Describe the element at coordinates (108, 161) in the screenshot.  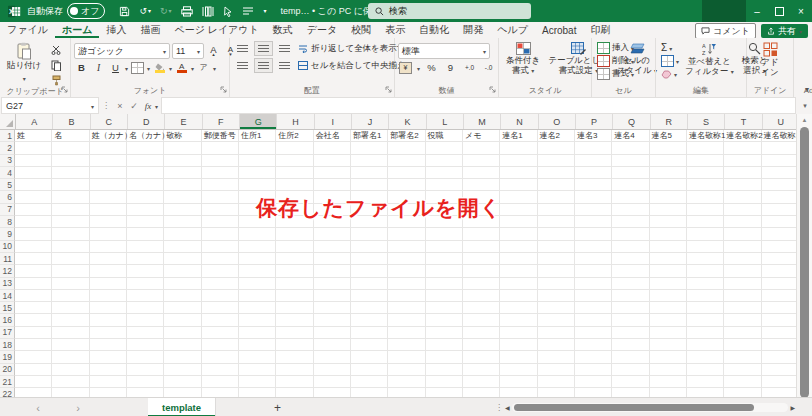
I see `cell-C3` at that location.